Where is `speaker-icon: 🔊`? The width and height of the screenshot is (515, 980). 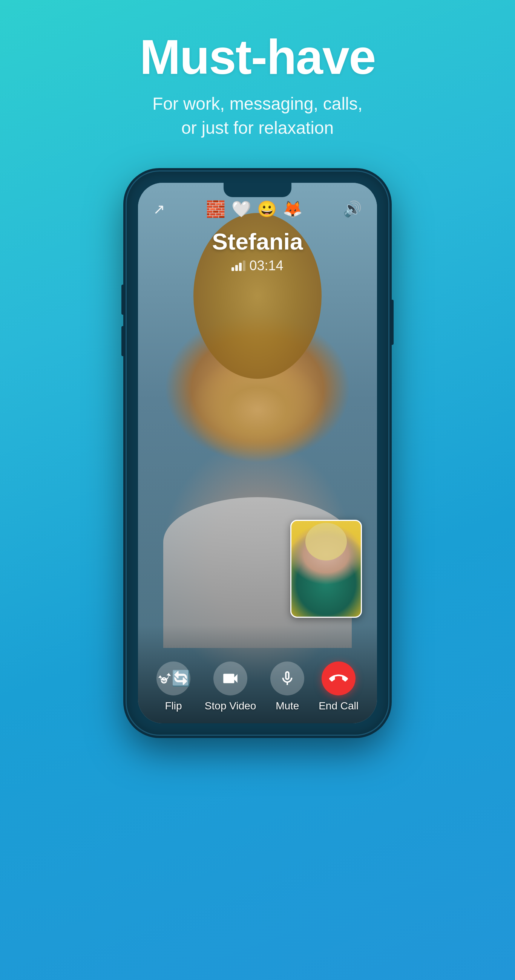
speaker-icon: 🔊 is located at coordinates (352, 209).